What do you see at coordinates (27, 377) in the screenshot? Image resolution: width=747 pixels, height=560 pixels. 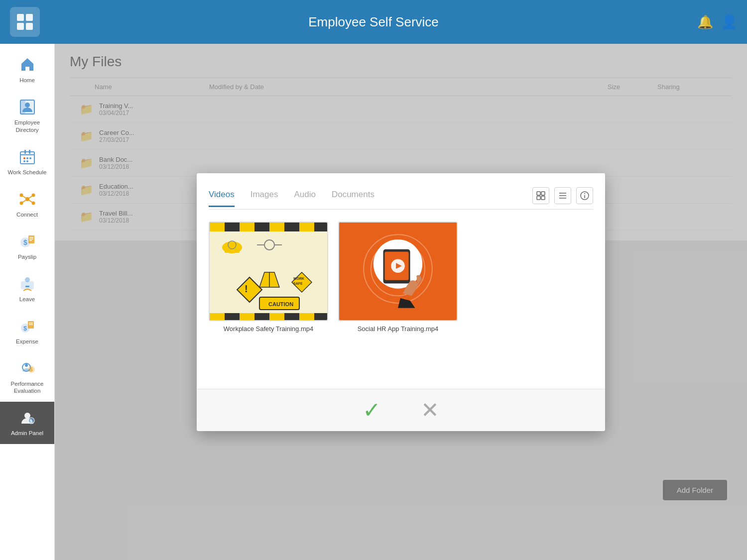 I see `sidebar-item-performance-evaluation: $ Performance Evaluation` at bounding box center [27, 377].